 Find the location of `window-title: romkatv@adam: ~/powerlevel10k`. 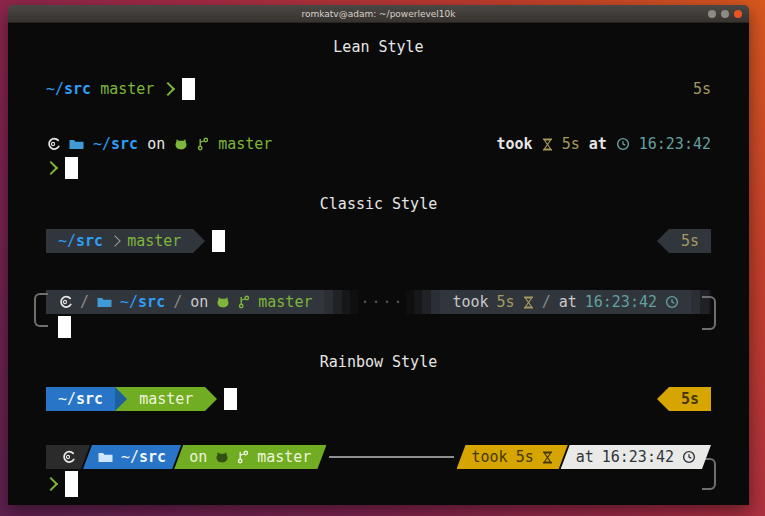

window-title: romkatv@adam: ~/powerlevel10k is located at coordinates (378, 14).